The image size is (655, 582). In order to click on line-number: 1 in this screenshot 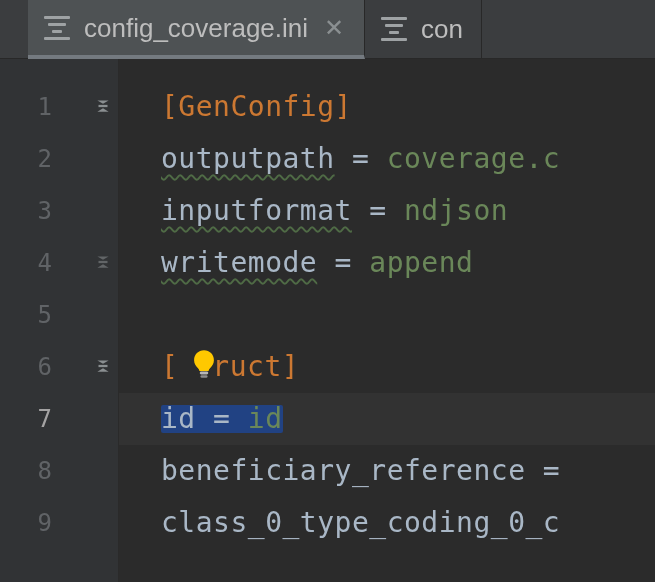, I will do `click(59, 107)`.